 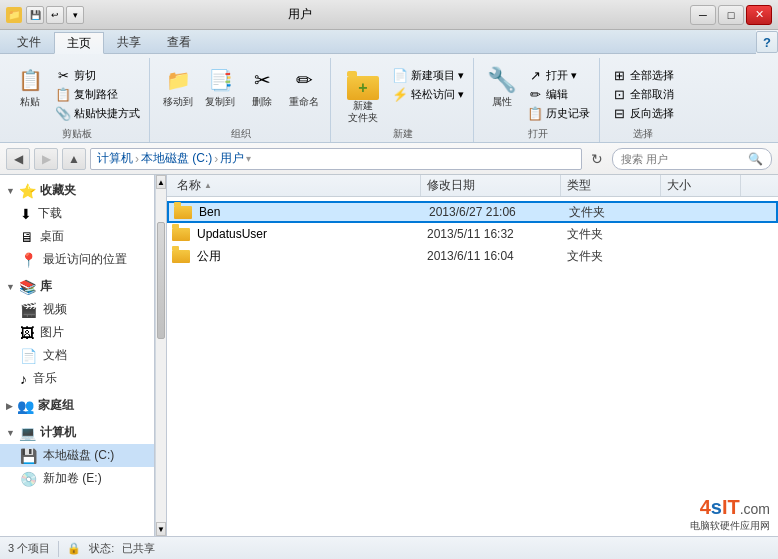 What do you see at coordinates (730, 526) in the screenshot?
I see `watermark-subtitle: 电脑软硬件应用网` at bounding box center [730, 526].